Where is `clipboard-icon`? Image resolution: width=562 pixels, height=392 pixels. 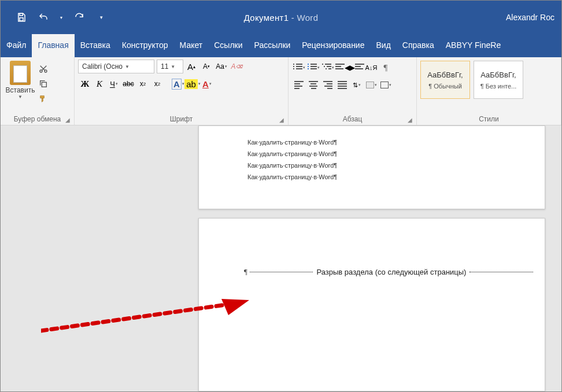 clipboard-icon is located at coordinates (20, 73).